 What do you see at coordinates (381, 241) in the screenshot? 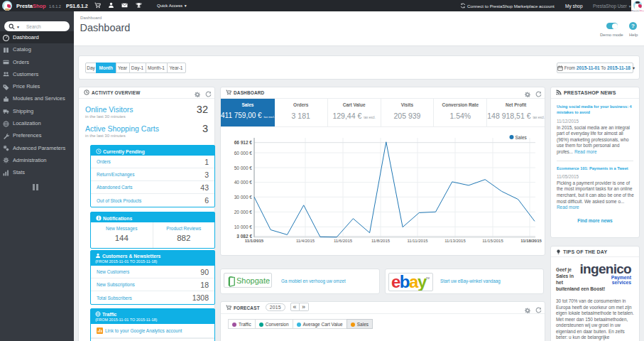
I see `svg-text: 11/8/2015` at bounding box center [381, 241].